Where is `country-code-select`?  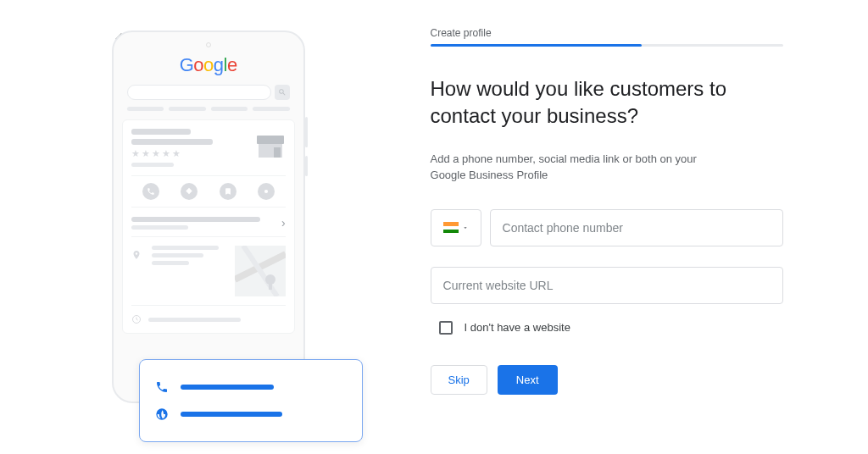
country-code-select is located at coordinates (456, 228).